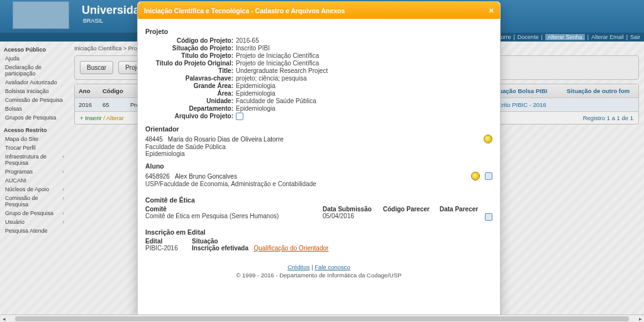 The image size is (644, 322). What do you see at coordinates (191, 40) in the screenshot?
I see `field-label: Código do Projeto:` at bounding box center [191, 40].